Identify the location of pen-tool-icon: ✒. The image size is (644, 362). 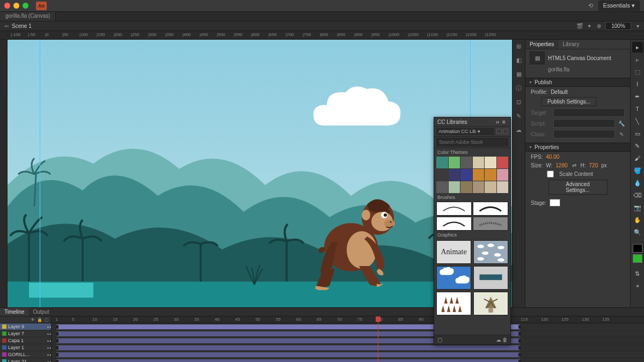
(638, 97).